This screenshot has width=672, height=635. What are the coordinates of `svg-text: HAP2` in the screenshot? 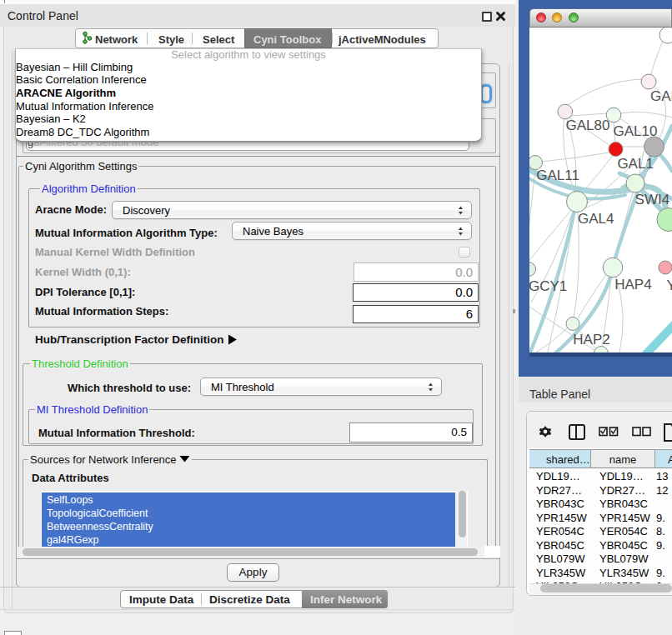 It's located at (591, 340).